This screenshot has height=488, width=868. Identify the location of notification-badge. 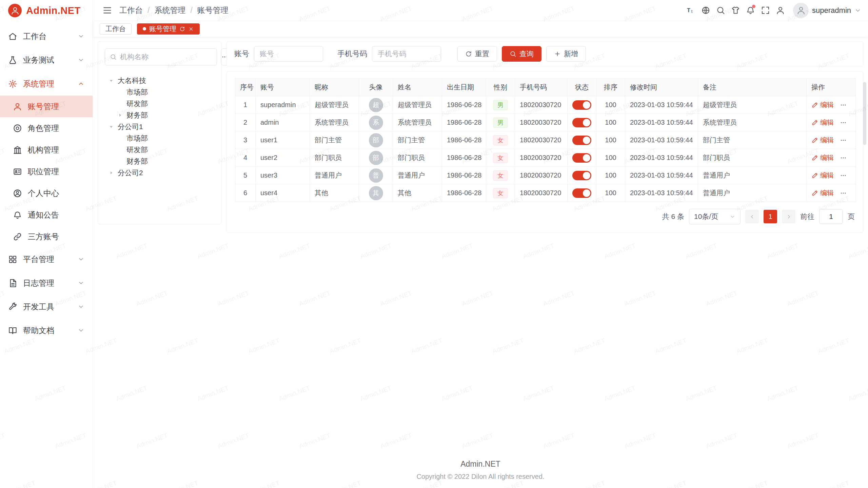
(754, 6).